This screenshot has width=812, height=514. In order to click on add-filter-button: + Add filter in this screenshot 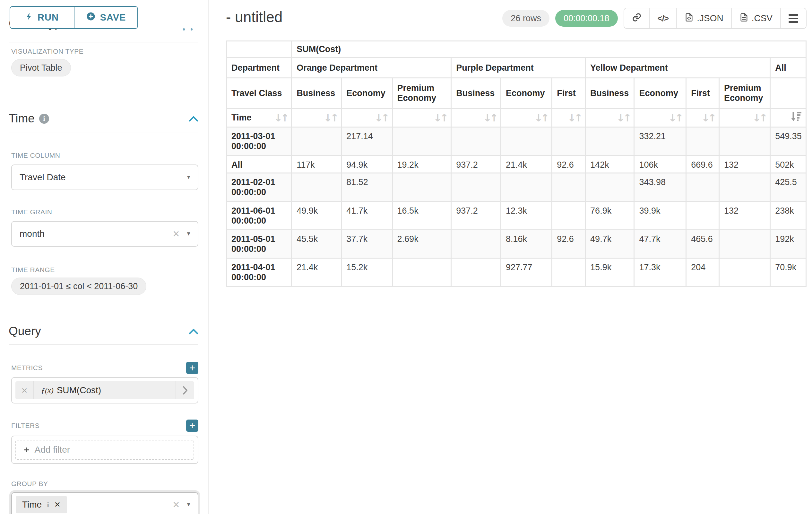, I will do `click(105, 450)`.